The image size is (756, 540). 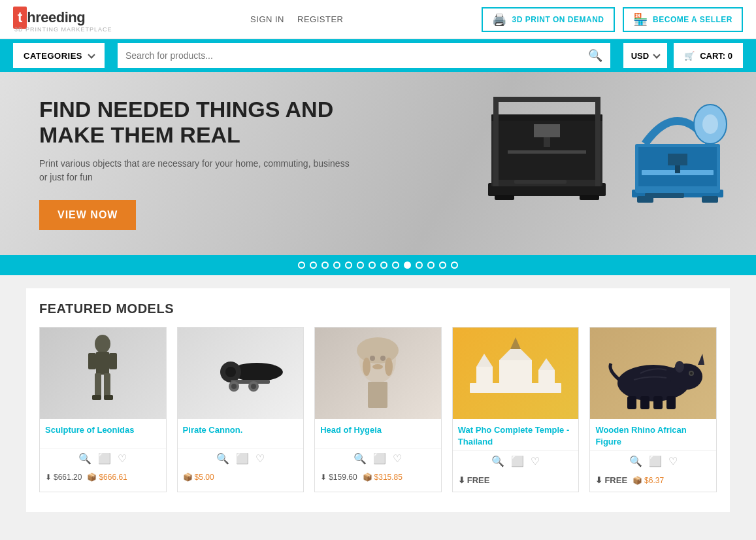 I want to click on product-actions-temple: 🔍 ⬜ ♡, so click(x=516, y=461).